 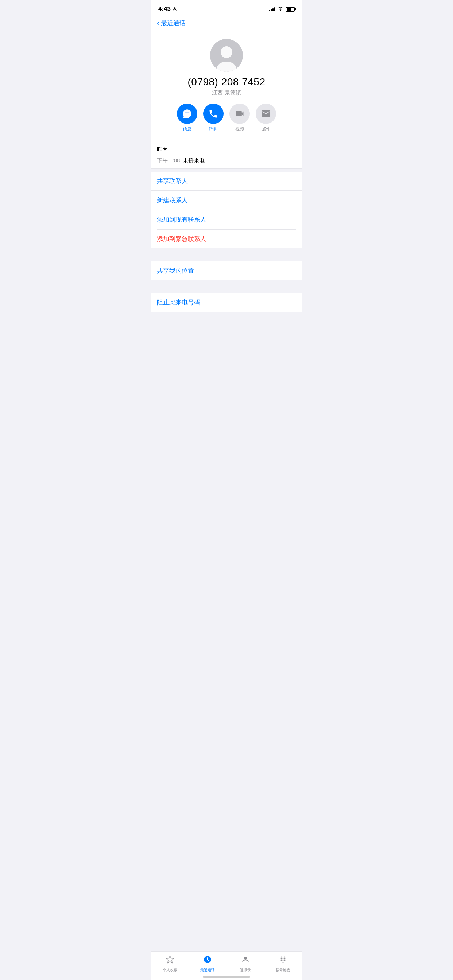 I want to click on contact-card: (0798) 208 7452 江西 景德镇 信息, so click(x=226, y=87).